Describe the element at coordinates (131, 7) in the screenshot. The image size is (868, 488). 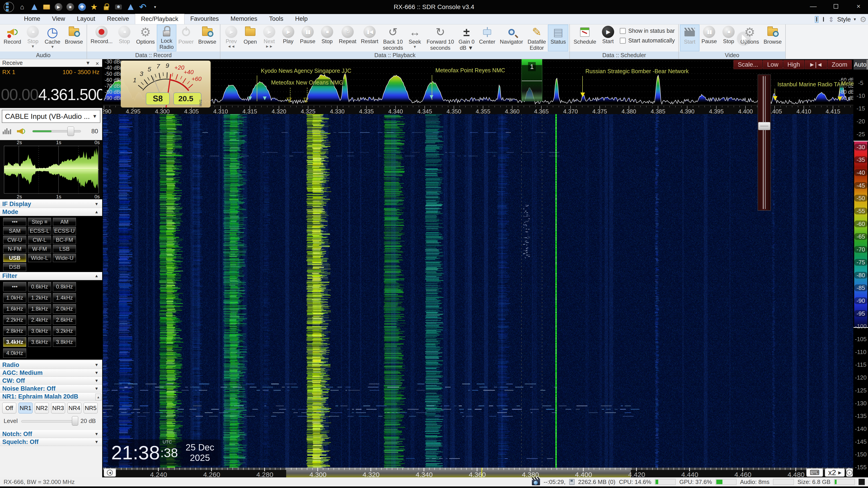
I see `user-icon` at that location.